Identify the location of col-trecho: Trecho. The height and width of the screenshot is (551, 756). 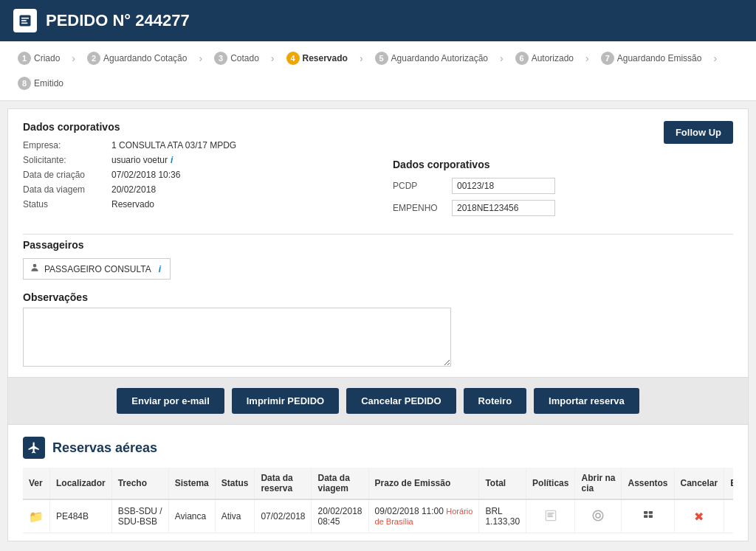
(140, 484).